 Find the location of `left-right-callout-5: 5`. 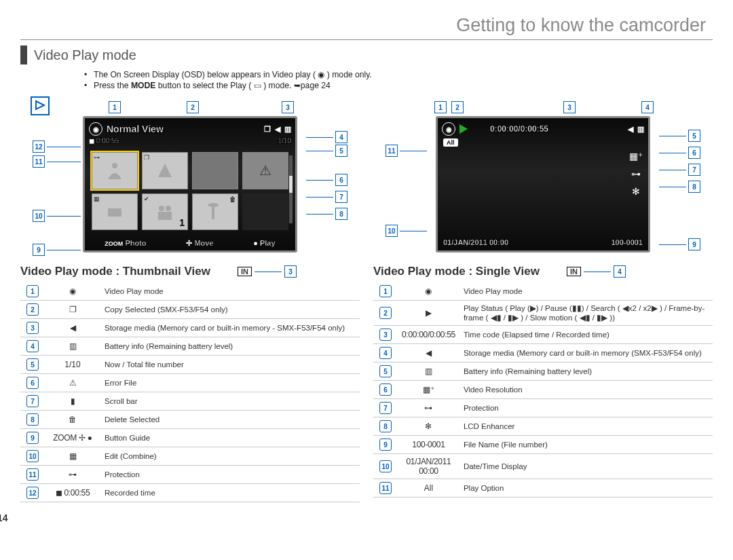

left-right-callout-5: 5 is located at coordinates (341, 151).